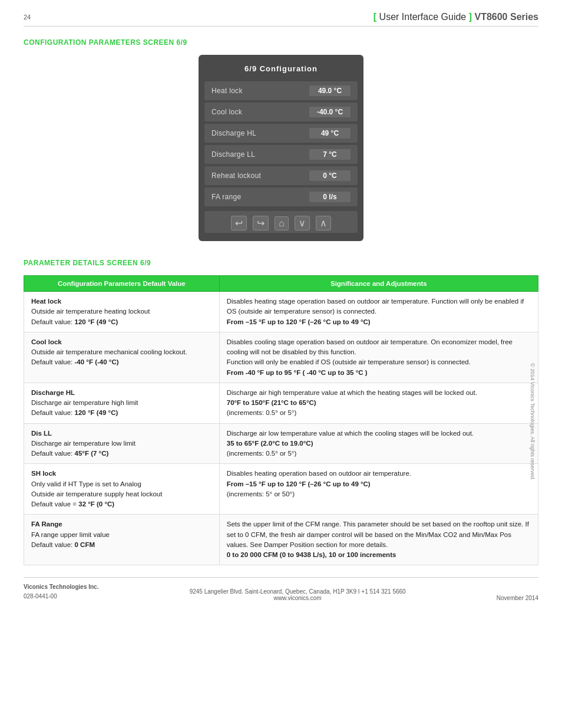 The width and height of the screenshot is (562, 728). I want to click on sh-lock-param: SH lock Only valid if HT Type is set to …, so click(122, 489).